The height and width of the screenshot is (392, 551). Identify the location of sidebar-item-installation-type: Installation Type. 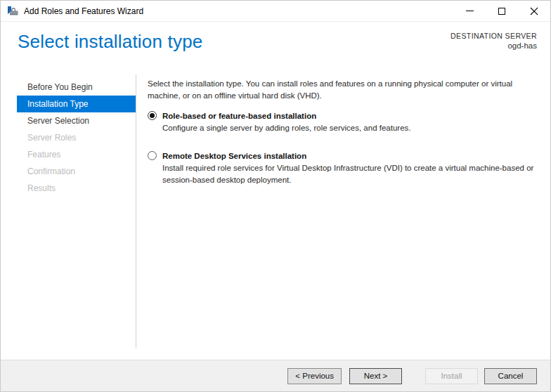
(76, 104).